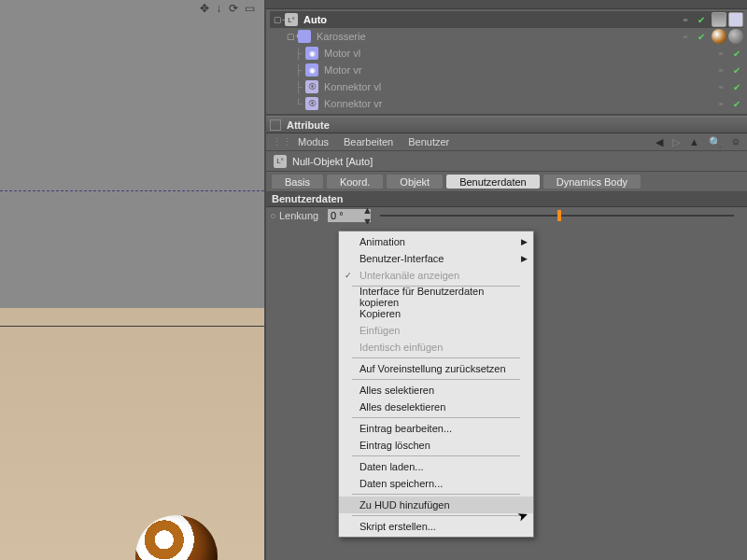 This screenshot has width=747, height=560. What do you see at coordinates (517, 104) in the screenshot?
I see `tree-label: Konnektor vr` at bounding box center [517, 104].